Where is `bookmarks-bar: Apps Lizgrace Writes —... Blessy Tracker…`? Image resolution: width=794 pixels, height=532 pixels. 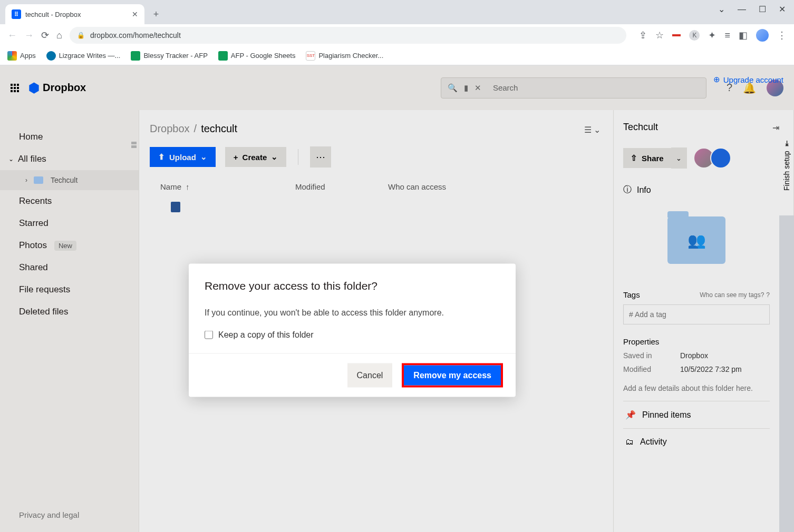 bookmarks-bar: Apps Lizgrace Writes —... Blessy Tracker… is located at coordinates (397, 56).